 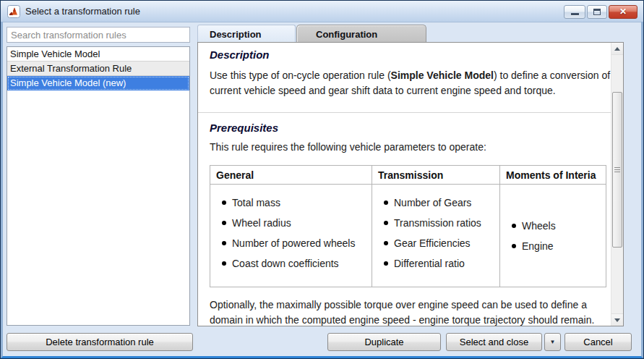 What do you see at coordinates (597, 12) in the screenshot?
I see `maximize-icon` at bounding box center [597, 12].